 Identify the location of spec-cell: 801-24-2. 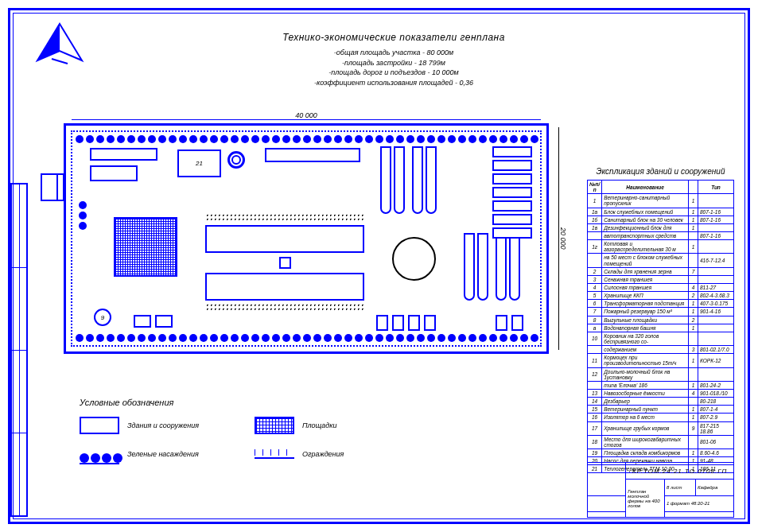
(716, 385).